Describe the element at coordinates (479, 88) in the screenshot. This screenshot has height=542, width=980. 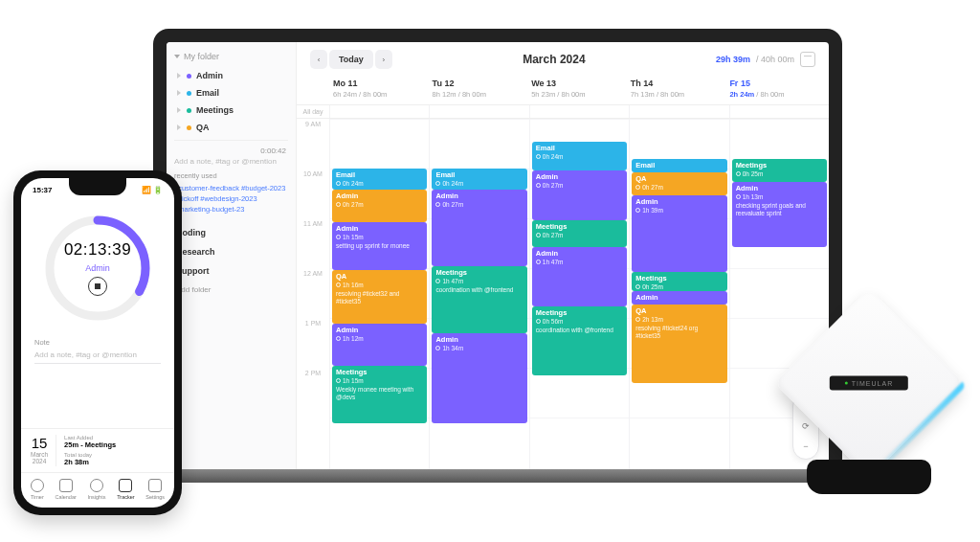
I see `day-header: Tu 12 8h 12m / 8h 00m` at that location.